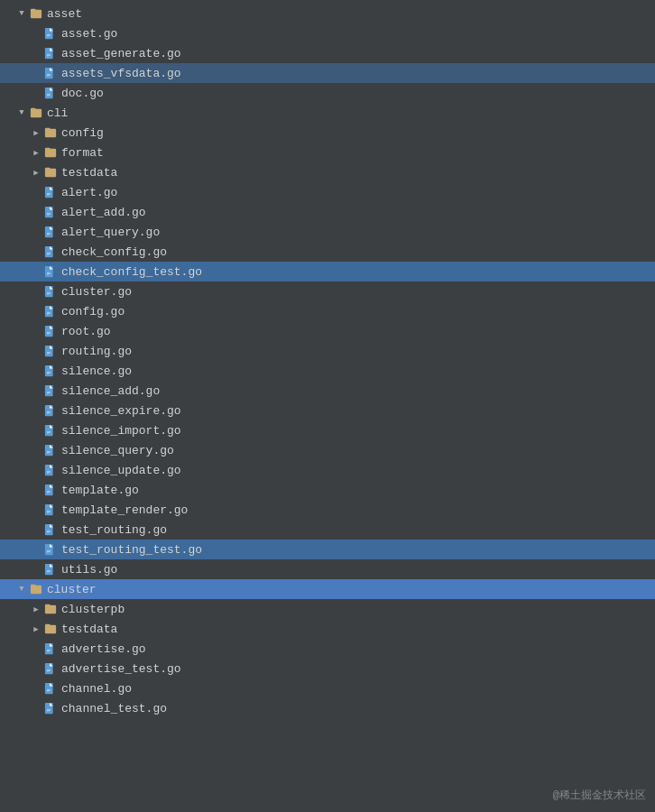 The height and width of the screenshot is (812, 655). Describe the element at coordinates (51, 490) in the screenshot. I see `go-file-icon-template-go: go` at that location.